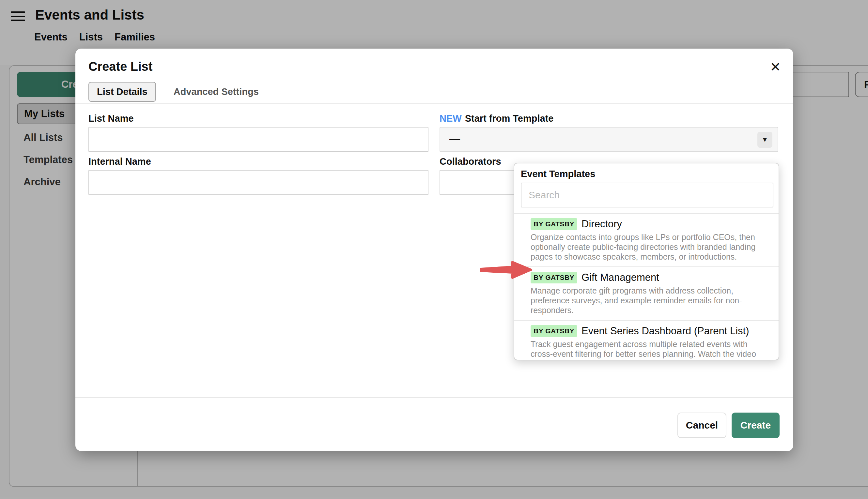 The width and height of the screenshot is (868, 499). Describe the element at coordinates (702, 425) in the screenshot. I see `cancel-button: Cancel` at that location.